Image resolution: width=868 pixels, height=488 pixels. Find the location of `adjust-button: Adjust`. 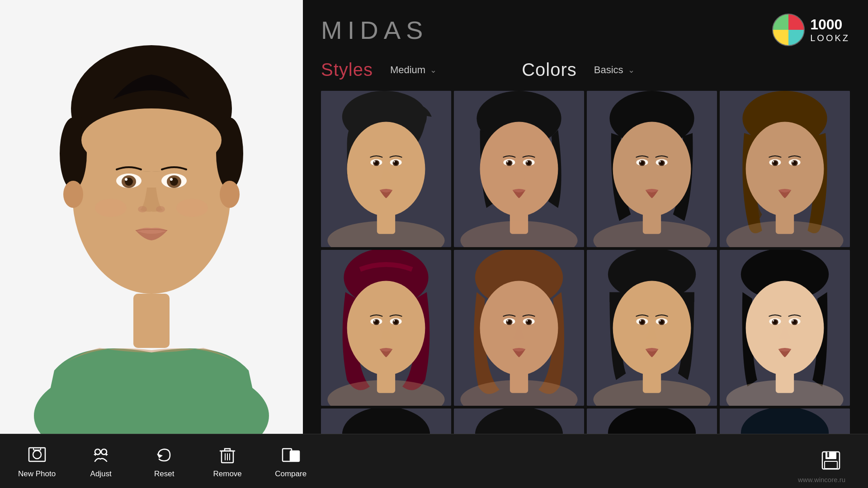

adjust-button: Adjust is located at coordinates (101, 461).